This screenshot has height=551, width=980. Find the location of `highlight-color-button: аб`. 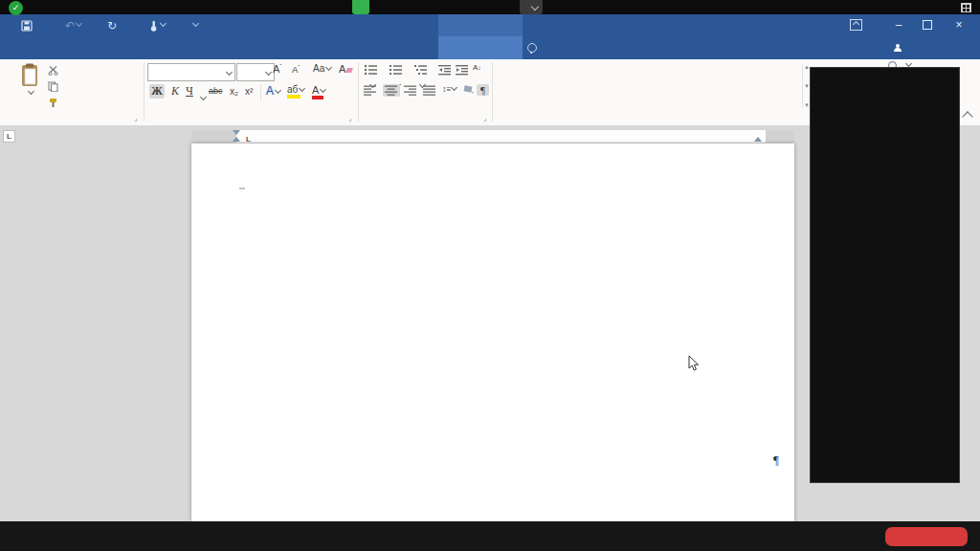

highlight-color-button: аб is located at coordinates (296, 92).